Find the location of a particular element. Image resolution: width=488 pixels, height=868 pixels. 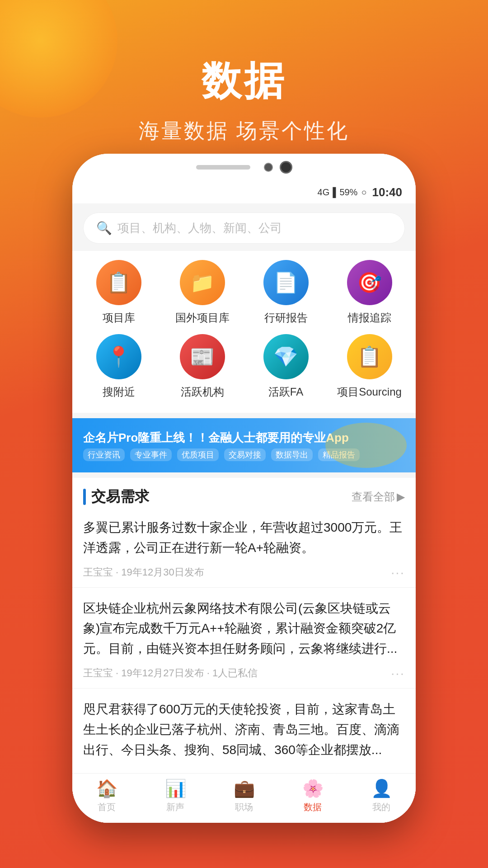

home-icon: 🏠 is located at coordinates (107, 788).